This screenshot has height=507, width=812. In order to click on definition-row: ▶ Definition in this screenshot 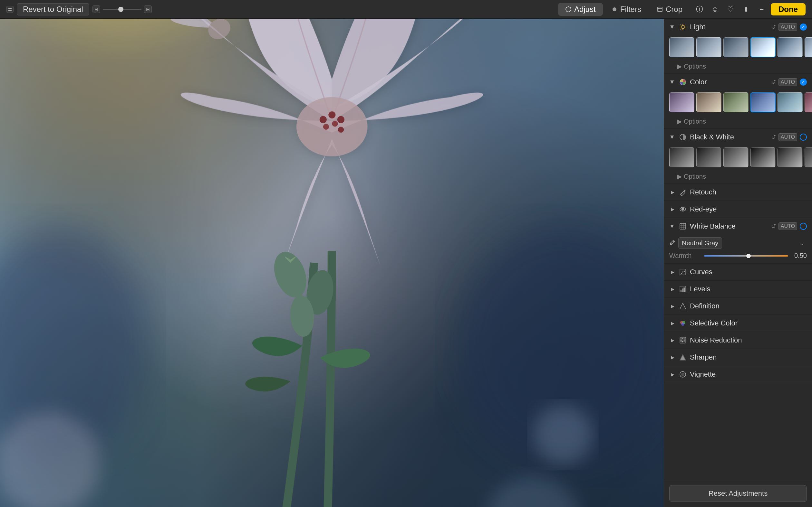, I will do `click(738, 306)`.